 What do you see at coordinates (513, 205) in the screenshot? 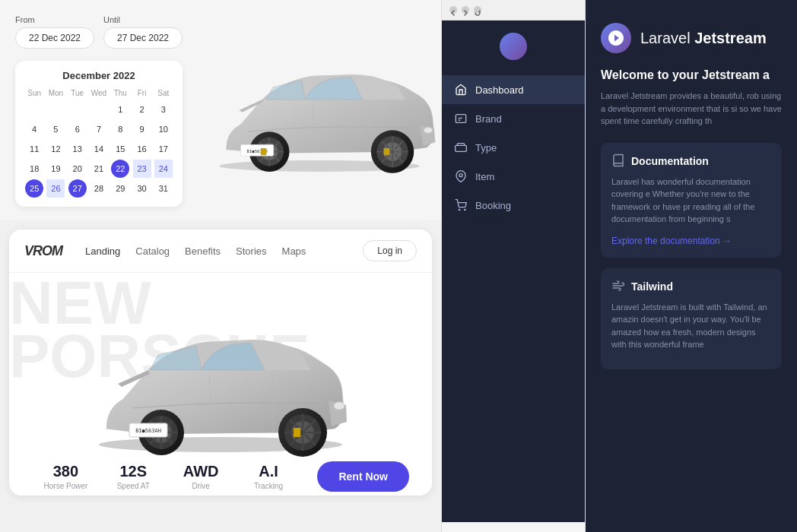
I see `sidebar-item-booking: Booking` at bounding box center [513, 205].